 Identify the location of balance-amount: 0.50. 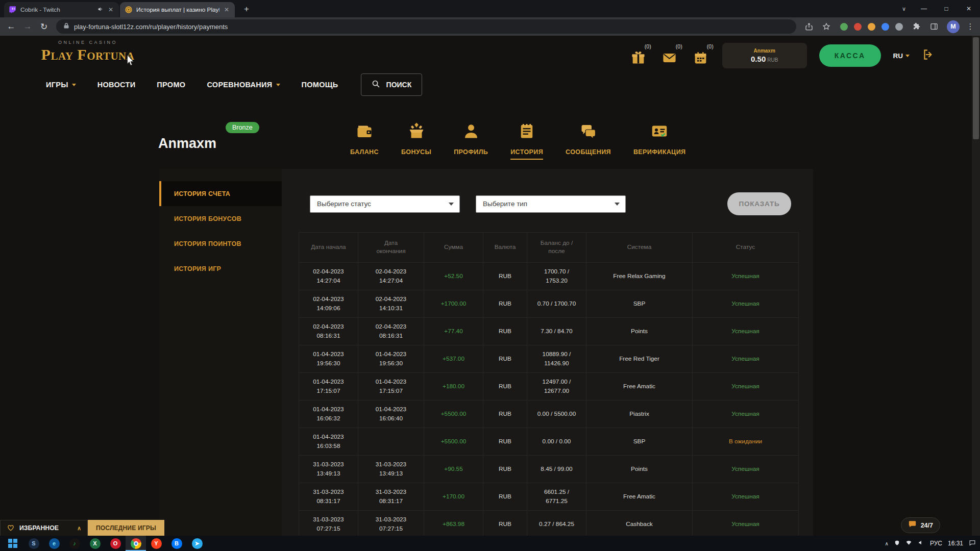
(758, 59).